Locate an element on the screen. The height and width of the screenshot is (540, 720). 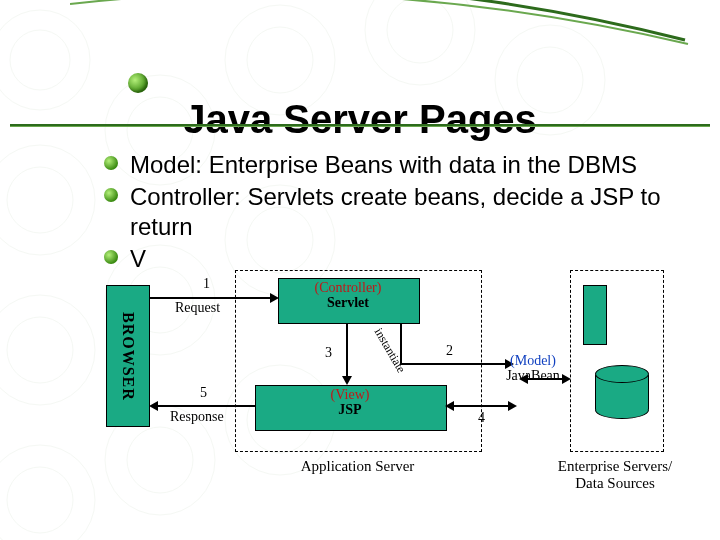
arrow-4-number: 4 is located at coordinates (482, 418).